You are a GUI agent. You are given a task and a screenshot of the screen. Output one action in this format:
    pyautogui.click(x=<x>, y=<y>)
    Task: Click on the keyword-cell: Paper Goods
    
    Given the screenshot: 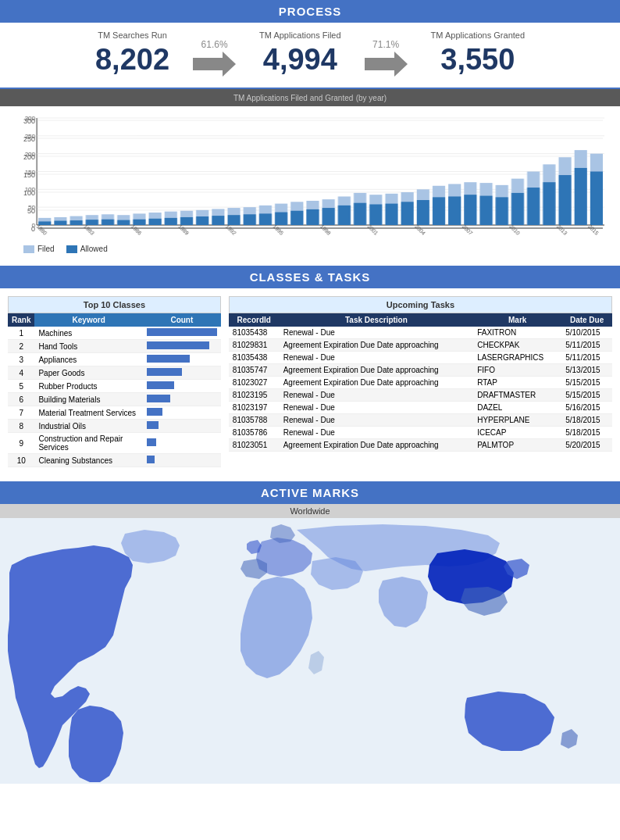 What is the action you would take?
    pyautogui.click(x=88, y=374)
    